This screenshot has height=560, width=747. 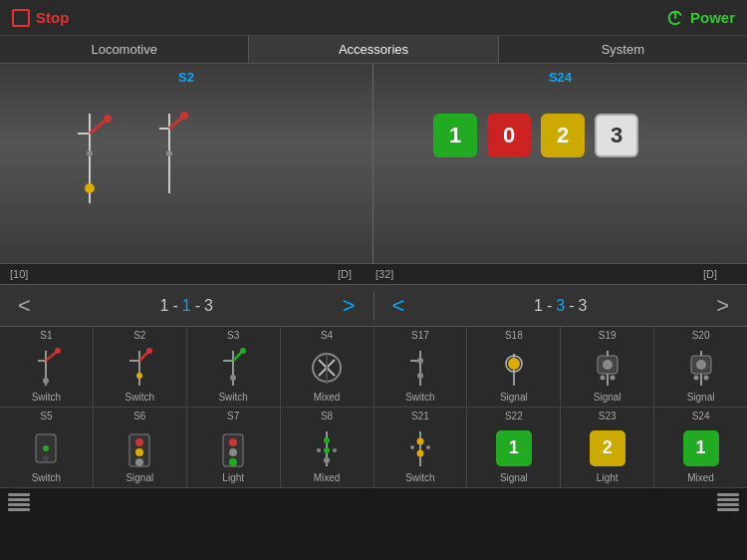 What do you see at coordinates (701, 367) in the screenshot?
I see `cell-s20: S20 Signal` at bounding box center [701, 367].